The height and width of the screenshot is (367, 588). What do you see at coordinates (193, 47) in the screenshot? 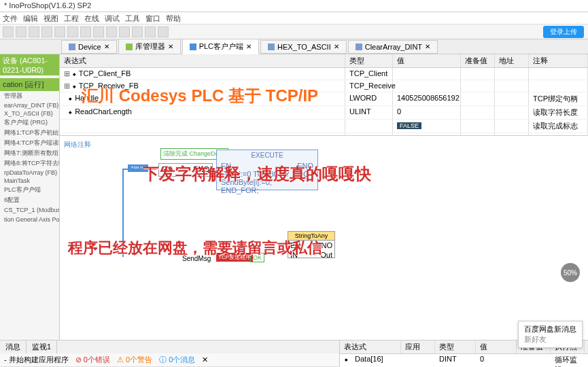
I see `prg-icon` at bounding box center [193, 47].